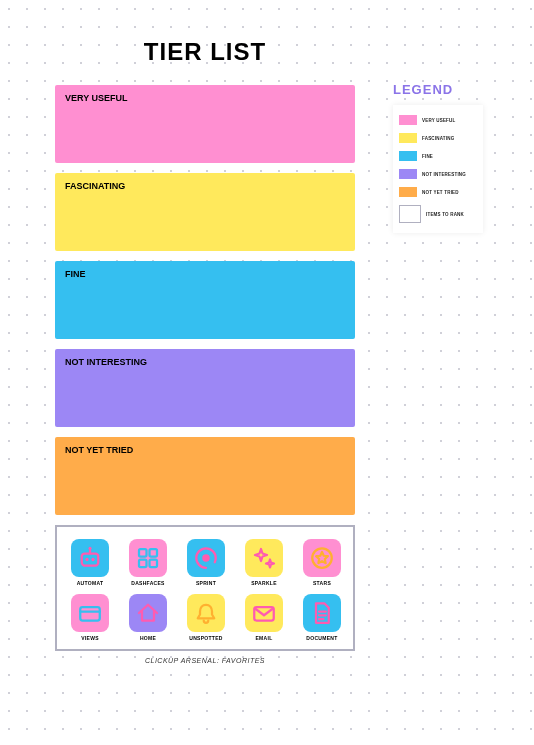  I want to click on tier-row: FINE, so click(205, 300).